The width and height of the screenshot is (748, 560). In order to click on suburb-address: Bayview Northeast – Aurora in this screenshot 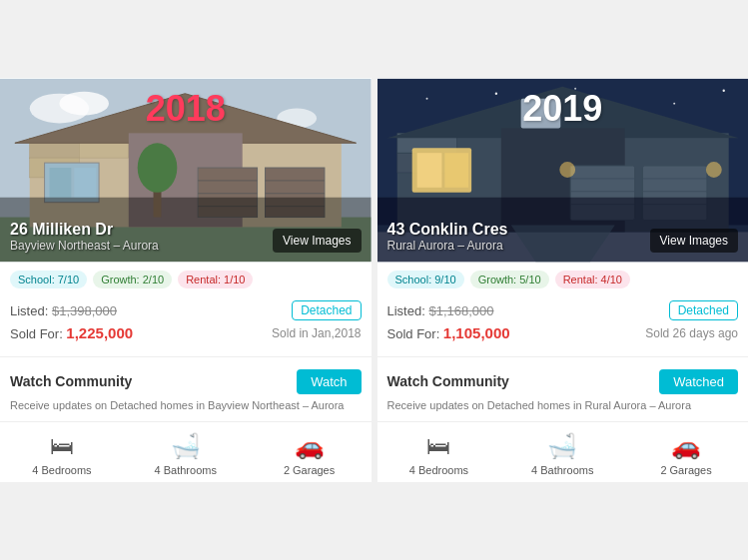, I will do `click(84, 246)`.